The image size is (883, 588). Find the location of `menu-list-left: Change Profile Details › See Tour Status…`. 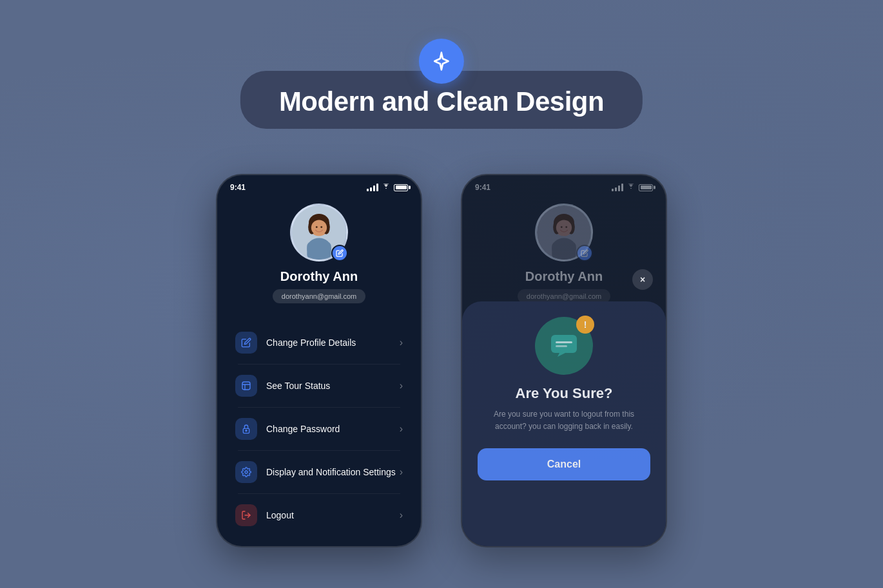

menu-list-left: Change Profile Details › See Tour Status… is located at coordinates (319, 429).